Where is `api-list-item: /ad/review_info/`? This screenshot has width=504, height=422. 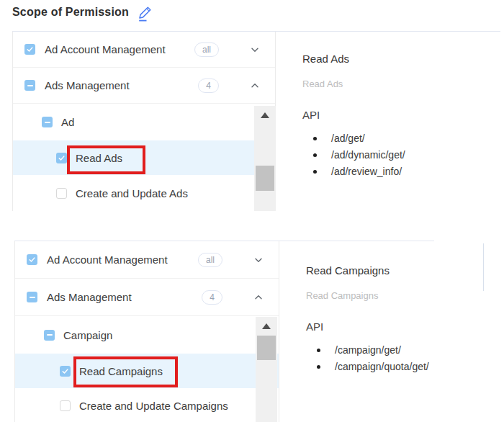 api-list-item: /ad/review_info/ is located at coordinates (397, 171).